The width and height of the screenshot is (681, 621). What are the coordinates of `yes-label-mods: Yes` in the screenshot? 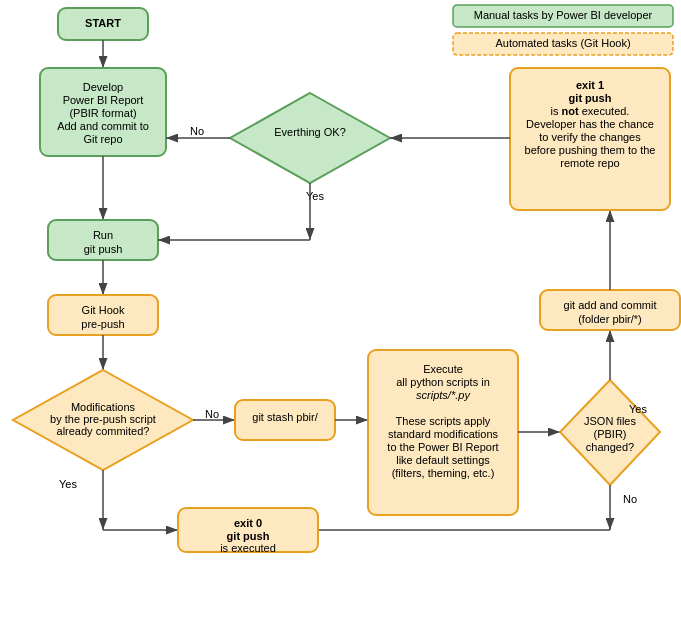 It's located at (68, 484).